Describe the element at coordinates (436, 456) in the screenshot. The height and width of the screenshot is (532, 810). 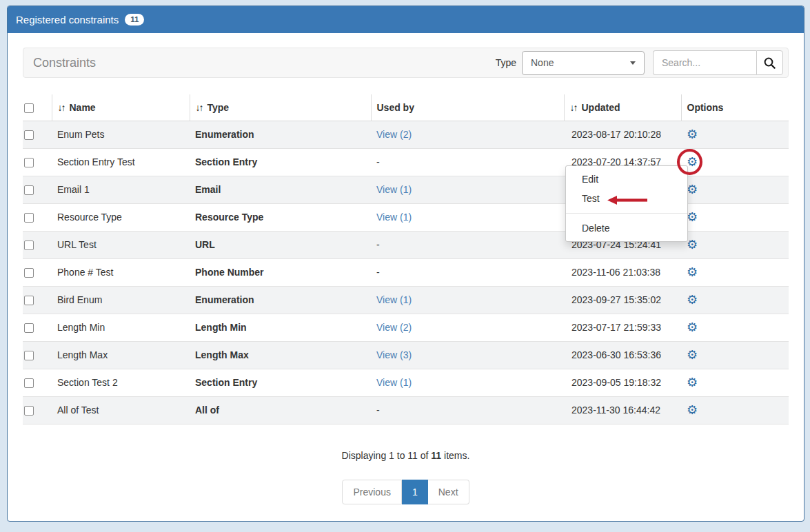
I see `total-count: 11` at that location.